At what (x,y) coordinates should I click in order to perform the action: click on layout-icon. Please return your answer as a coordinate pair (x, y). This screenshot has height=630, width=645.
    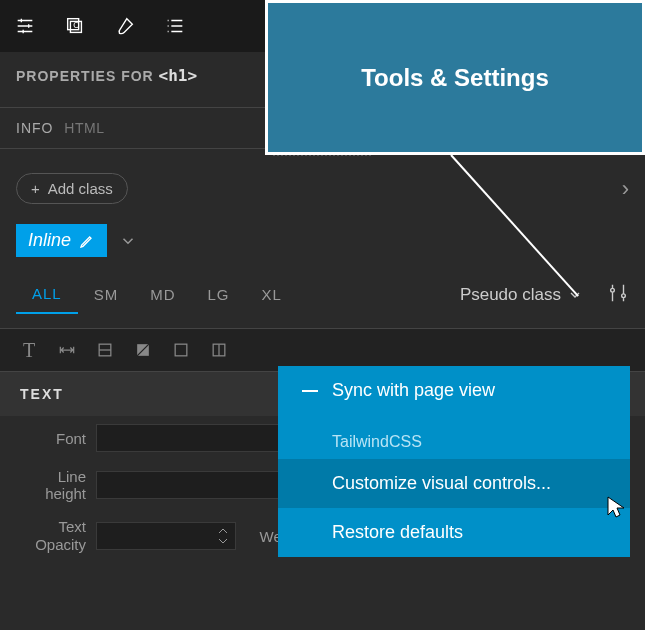
    Looking at the image, I should click on (219, 350).